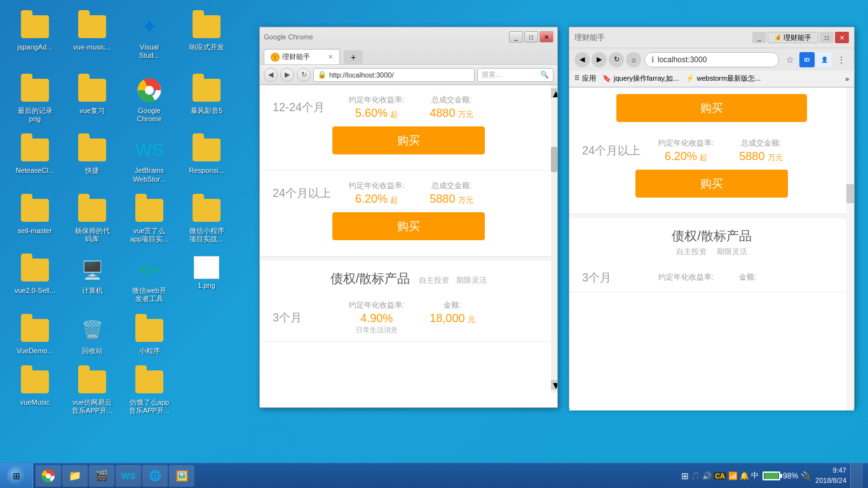 The height and width of the screenshot is (488, 868). What do you see at coordinates (149, 280) in the screenshot?
I see `icon-wechat-dev: </> 微信web开发者工具` at bounding box center [149, 280].